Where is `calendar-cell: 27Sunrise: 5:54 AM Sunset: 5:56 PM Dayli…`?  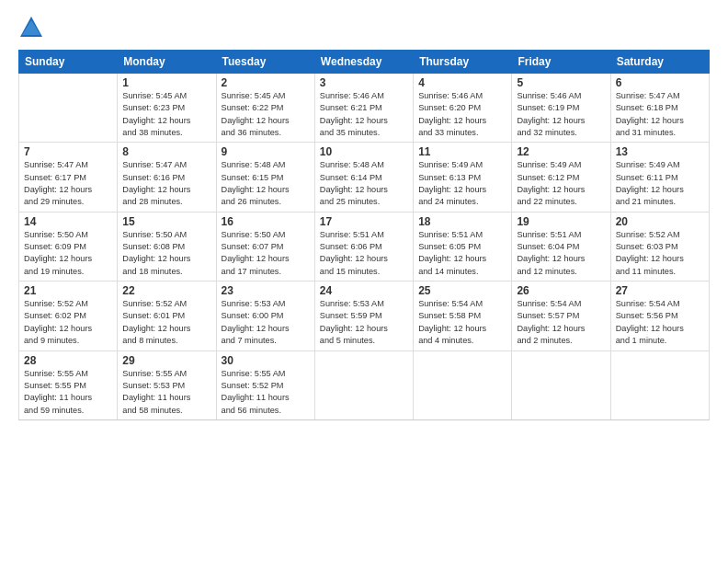 calendar-cell: 27Sunrise: 5:54 AM Sunset: 5:56 PM Dayli… is located at coordinates (660, 316).